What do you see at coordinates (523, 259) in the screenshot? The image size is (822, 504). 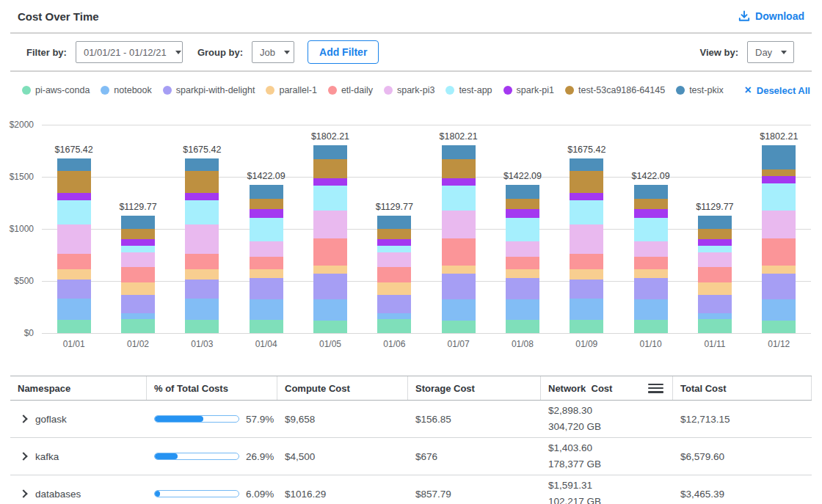 I see `stacked-bar-01/08: $1422.09` at bounding box center [523, 259].